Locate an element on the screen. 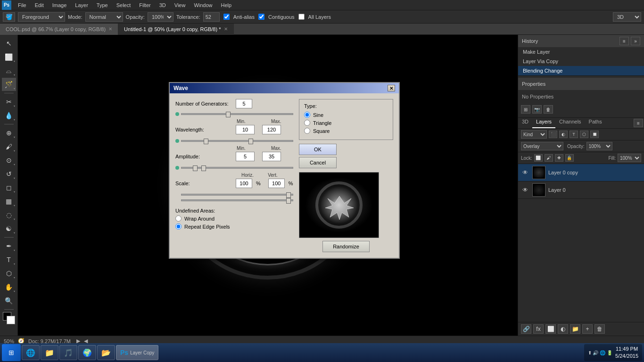  eyedropper-tool: 💧▾ is located at coordinates (9, 115).